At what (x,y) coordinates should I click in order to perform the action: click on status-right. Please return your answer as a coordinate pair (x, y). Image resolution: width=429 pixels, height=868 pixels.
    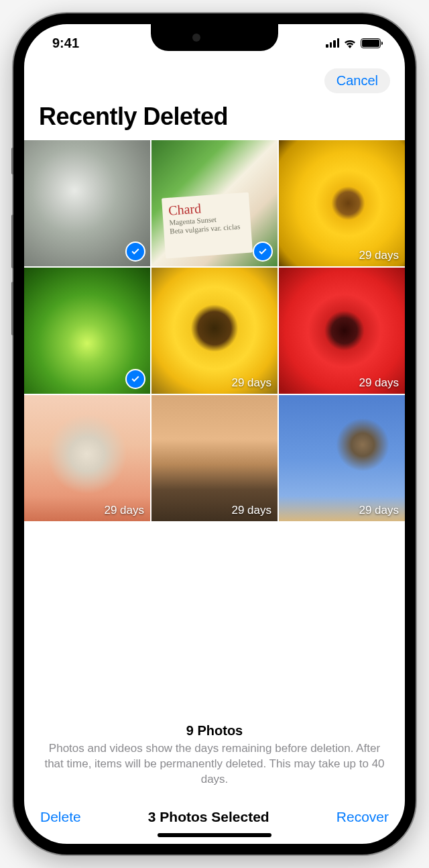
    Looking at the image, I should click on (353, 43).